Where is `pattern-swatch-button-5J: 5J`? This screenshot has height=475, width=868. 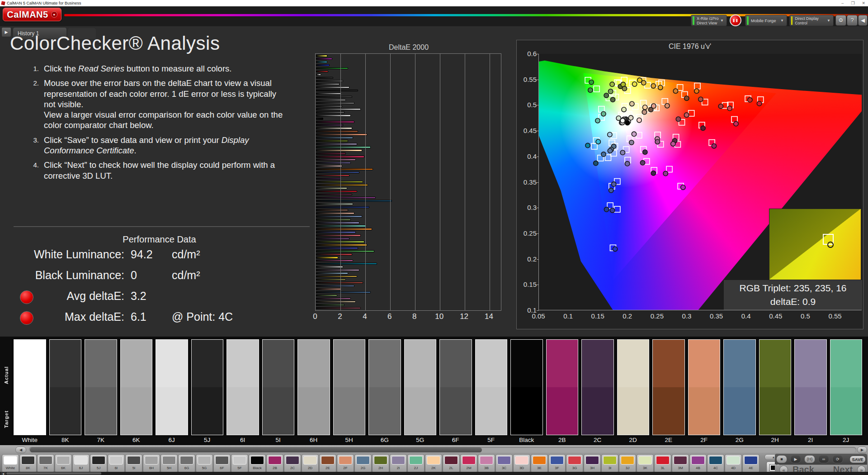
pattern-swatch-button-5J: 5J is located at coordinates (99, 463).